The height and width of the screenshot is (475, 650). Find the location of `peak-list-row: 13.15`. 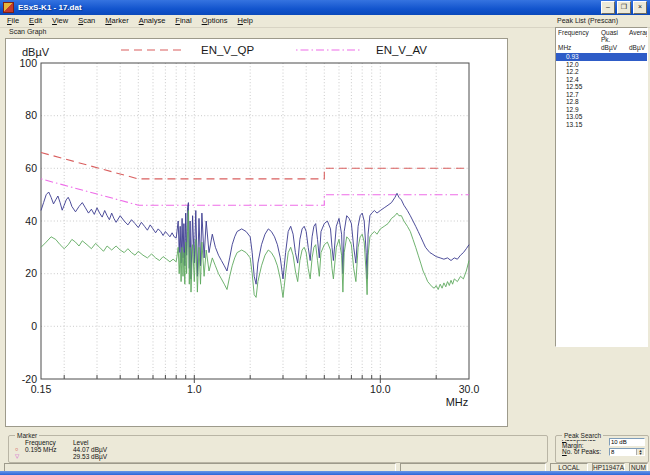

peak-list-row: 13.15 is located at coordinates (602, 125).